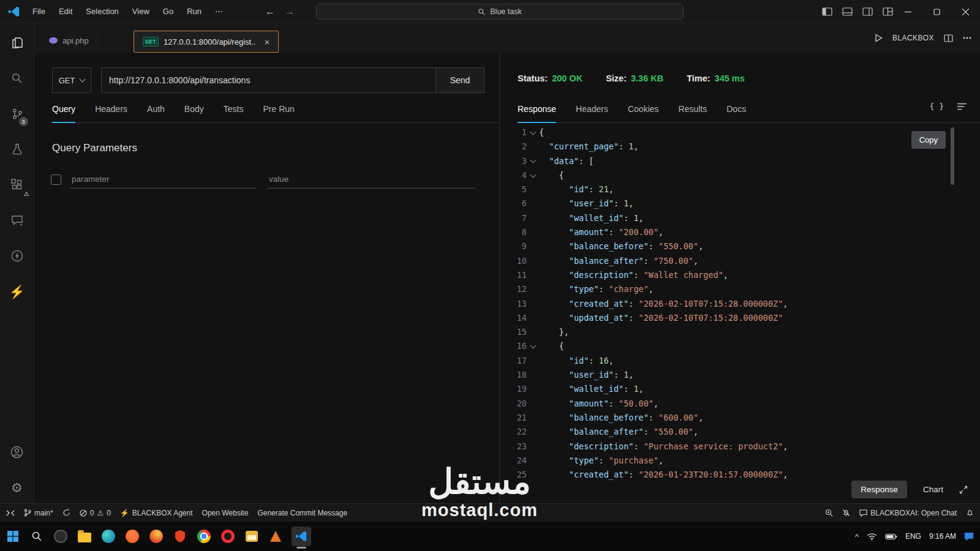  I want to click on start-button-icon, so click(13, 536).